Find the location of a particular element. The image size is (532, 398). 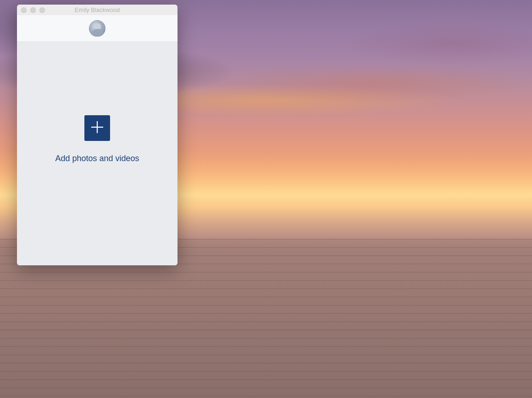

header-bar is located at coordinates (97, 28).